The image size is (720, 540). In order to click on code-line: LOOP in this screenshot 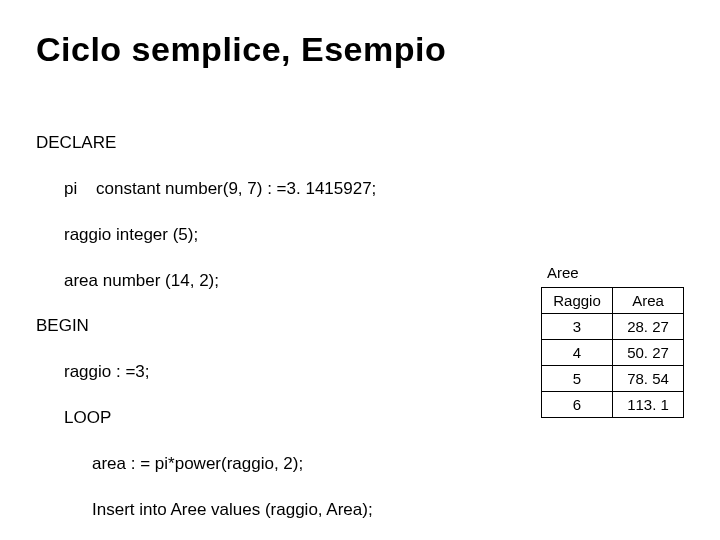, I will do `click(278, 418)`.